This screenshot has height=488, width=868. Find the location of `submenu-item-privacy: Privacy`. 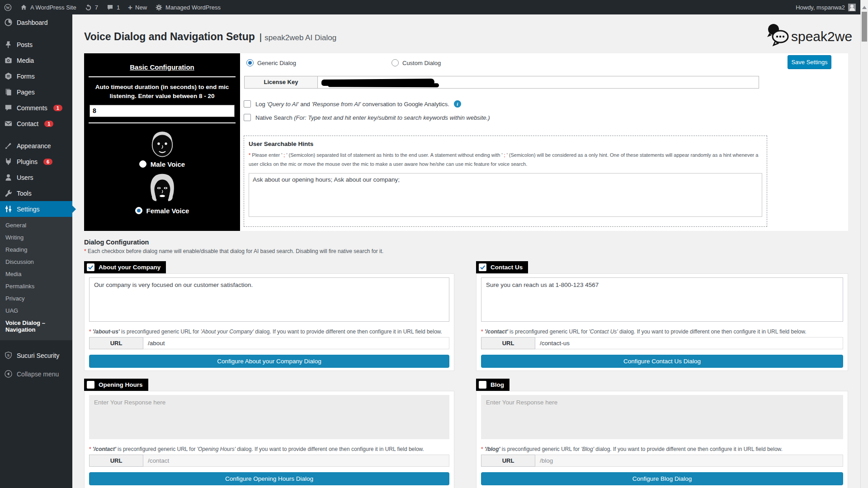

submenu-item-privacy: Privacy is located at coordinates (36, 298).